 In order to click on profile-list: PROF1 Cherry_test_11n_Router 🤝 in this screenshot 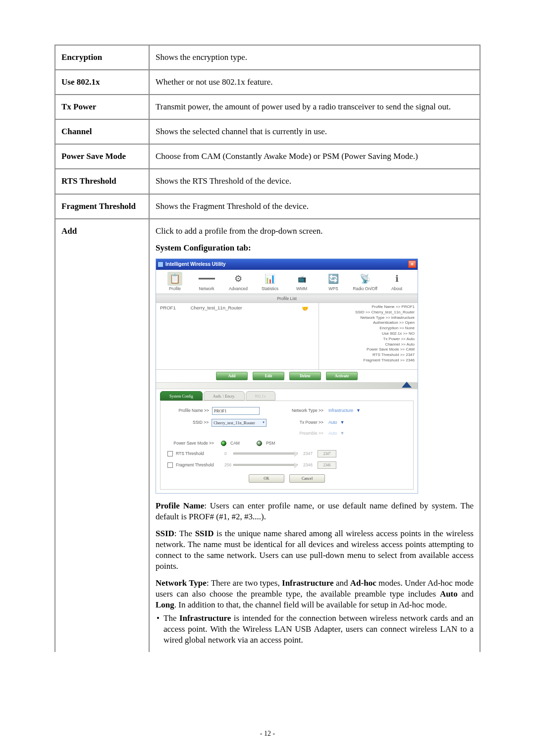, I will do `click(237, 336)`.